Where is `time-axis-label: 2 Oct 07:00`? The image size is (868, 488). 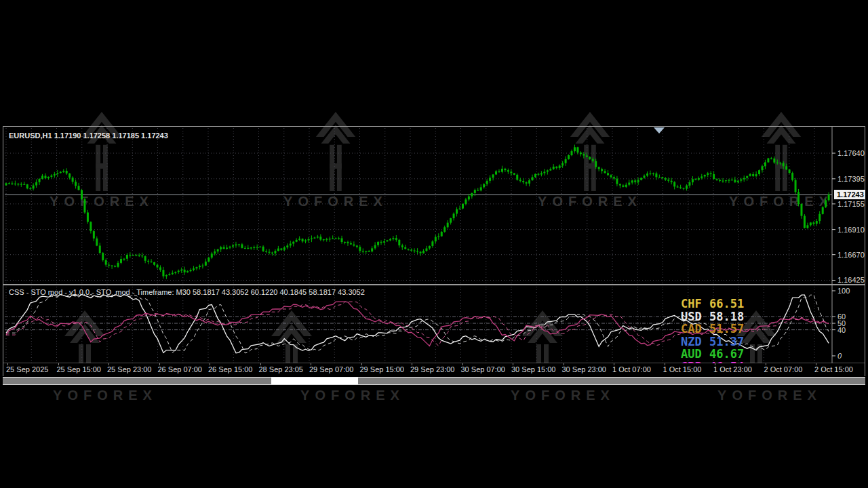
time-axis-label: 2 Oct 07:00 is located at coordinates (784, 369).